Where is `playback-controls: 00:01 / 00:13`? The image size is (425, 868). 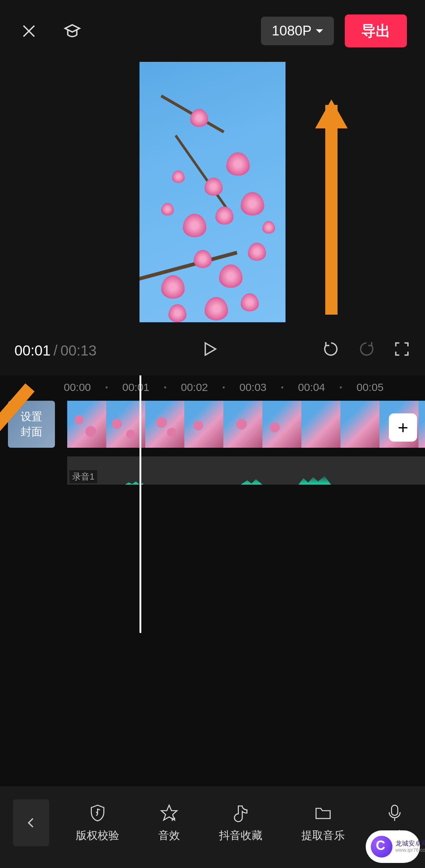 playback-controls: 00:01 / 00:13 is located at coordinates (212, 354).